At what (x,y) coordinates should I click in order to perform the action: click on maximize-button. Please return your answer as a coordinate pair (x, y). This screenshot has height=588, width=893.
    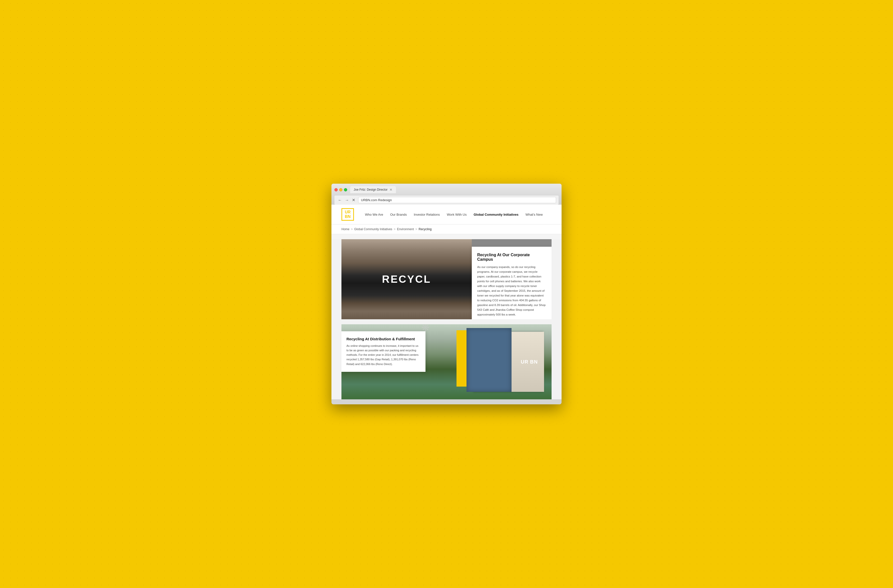
    Looking at the image, I should click on (346, 190).